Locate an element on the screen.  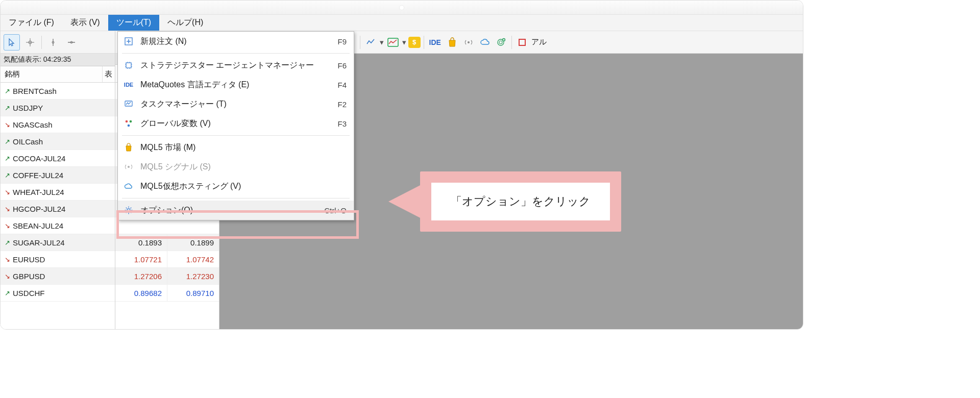
menu-help: ヘルプ(H) is located at coordinates (185, 22).